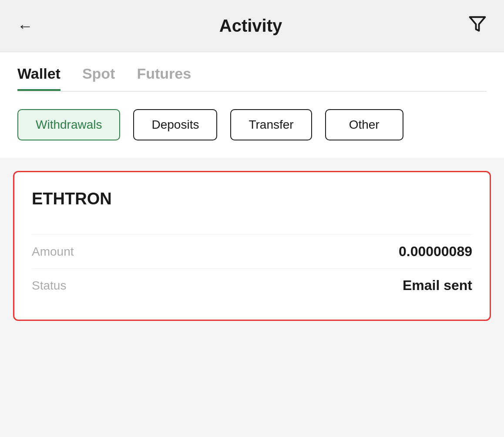 The width and height of the screenshot is (504, 437). What do you see at coordinates (364, 125) in the screenshot?
I see `filter-other: Other` at bounding box center [364, 125].